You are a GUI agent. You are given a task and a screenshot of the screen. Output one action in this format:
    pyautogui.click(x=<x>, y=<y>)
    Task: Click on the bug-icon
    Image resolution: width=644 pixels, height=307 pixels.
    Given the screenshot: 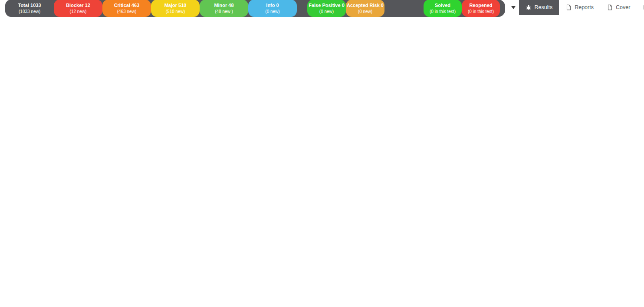 What is the action you would take?
    pyautogui.click(x=529, y=7)
    